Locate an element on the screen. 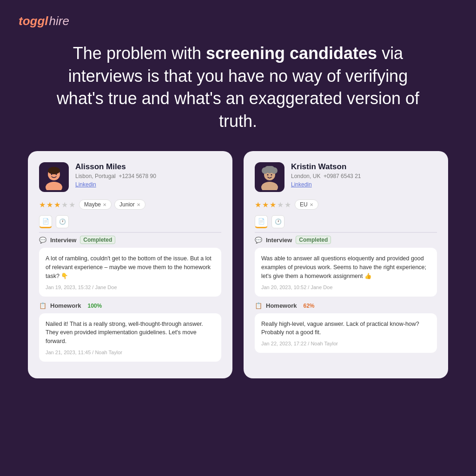 The width and height of the screenshot is (476, 476). profile-header-alisson: Alisson Miles Lisbon, Portugal +1234 567… is located at coordinates (130, 177).